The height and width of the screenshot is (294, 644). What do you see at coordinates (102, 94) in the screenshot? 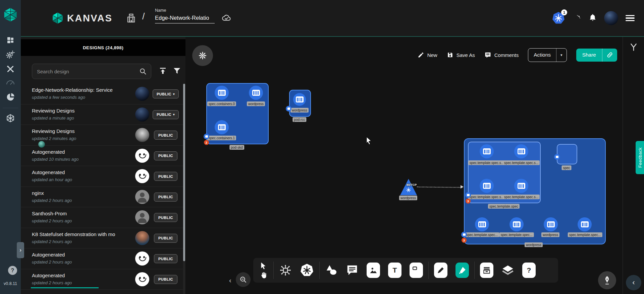
I see `design-list-item: Edge-Network-Relationship: Service updat…` at bounding box center [102, 94].